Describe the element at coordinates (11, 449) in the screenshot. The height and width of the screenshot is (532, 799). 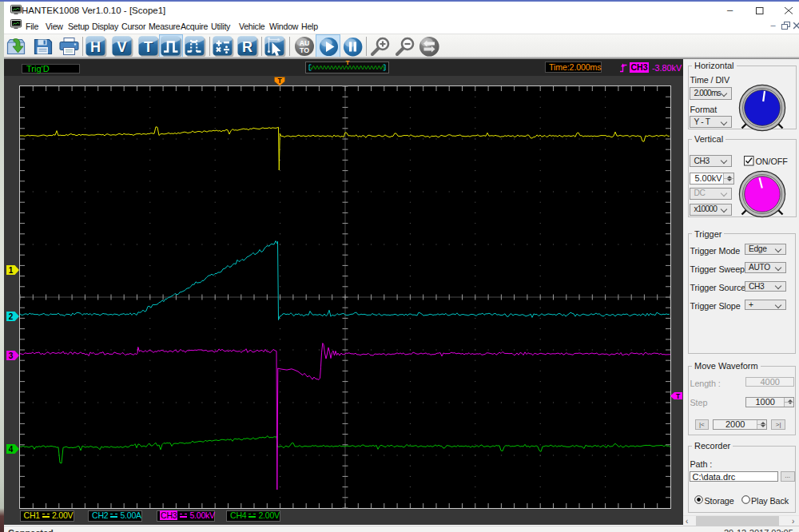
I see `svg-text: 4` at that location.